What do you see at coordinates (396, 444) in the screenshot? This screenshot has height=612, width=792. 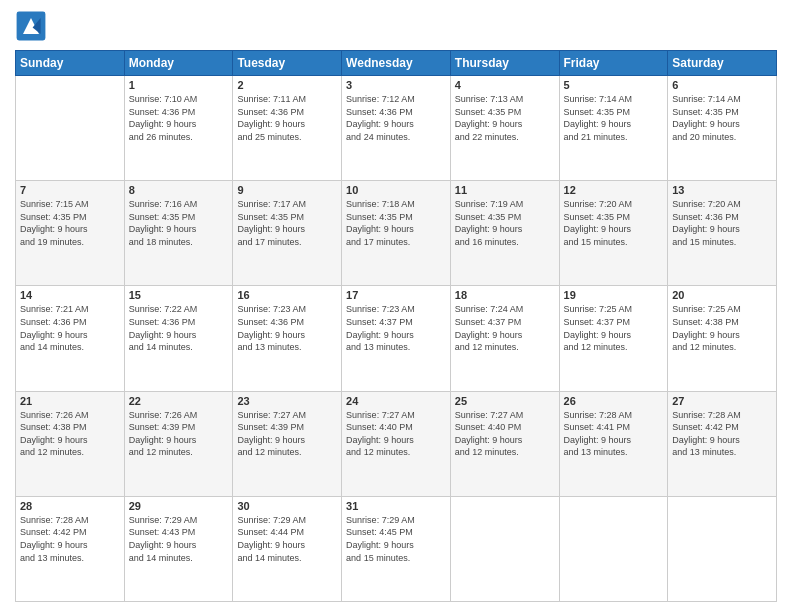 I see `calendar-cell: 24Sunrise: 7:27 AM Sunset: 4:40 PM Dayli…` at bounding box center [396, 444].